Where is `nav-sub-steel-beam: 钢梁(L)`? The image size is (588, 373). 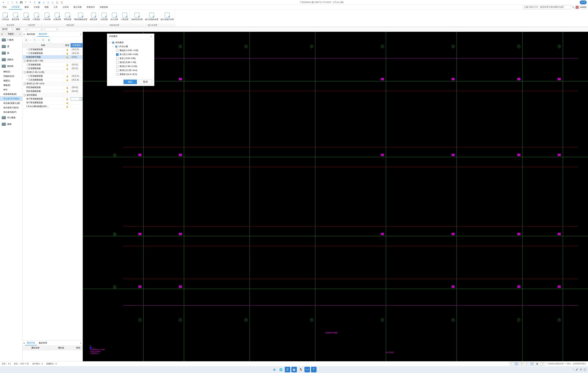
nav-sub-steel-beam: 钢梁(L) is located at coordinates (11, 81).